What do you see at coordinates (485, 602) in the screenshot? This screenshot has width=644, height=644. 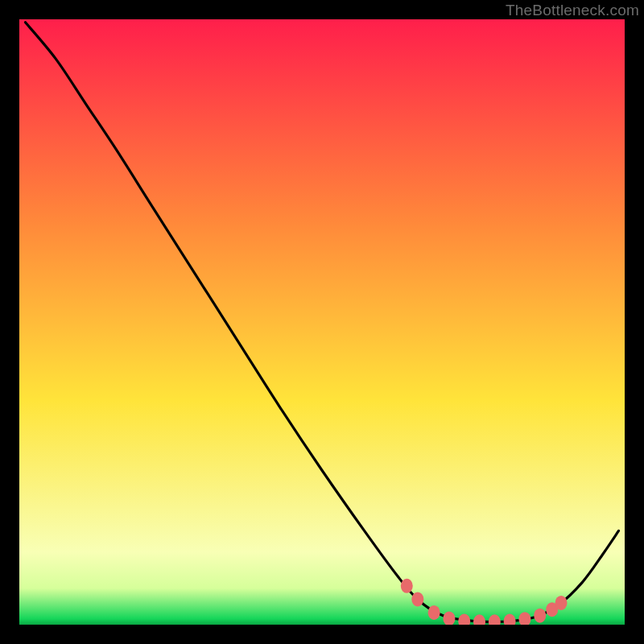 I see `optimal-range-markers` at bounding box center [485, 602].